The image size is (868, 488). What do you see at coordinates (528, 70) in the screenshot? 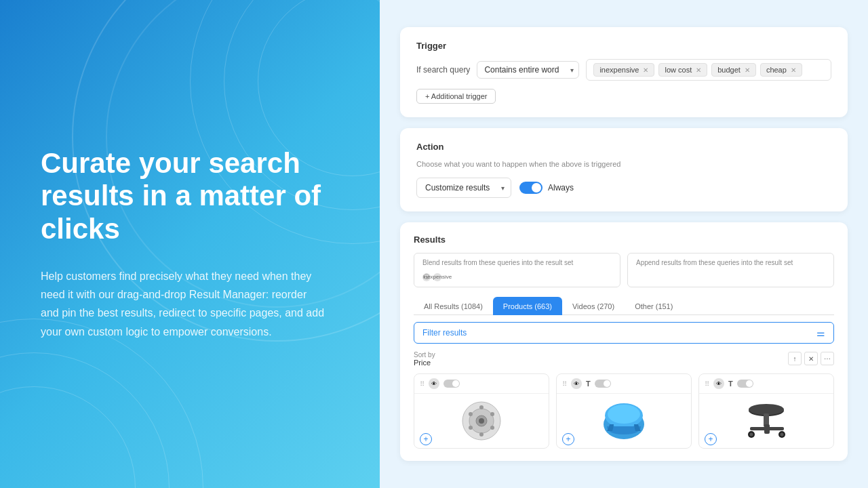
I see `contains-select-wrapper: Contains entire word` at bounding box center [528, 70].